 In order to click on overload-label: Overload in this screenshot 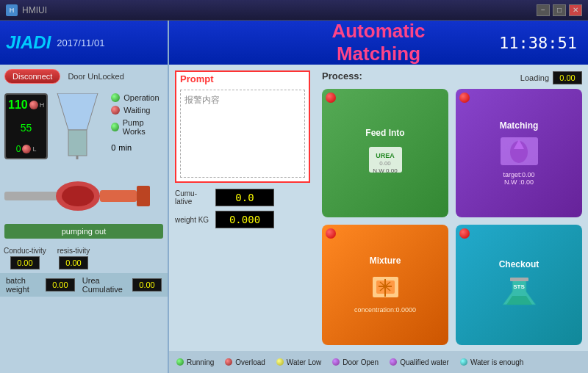, I will do `click(250, 363)`.